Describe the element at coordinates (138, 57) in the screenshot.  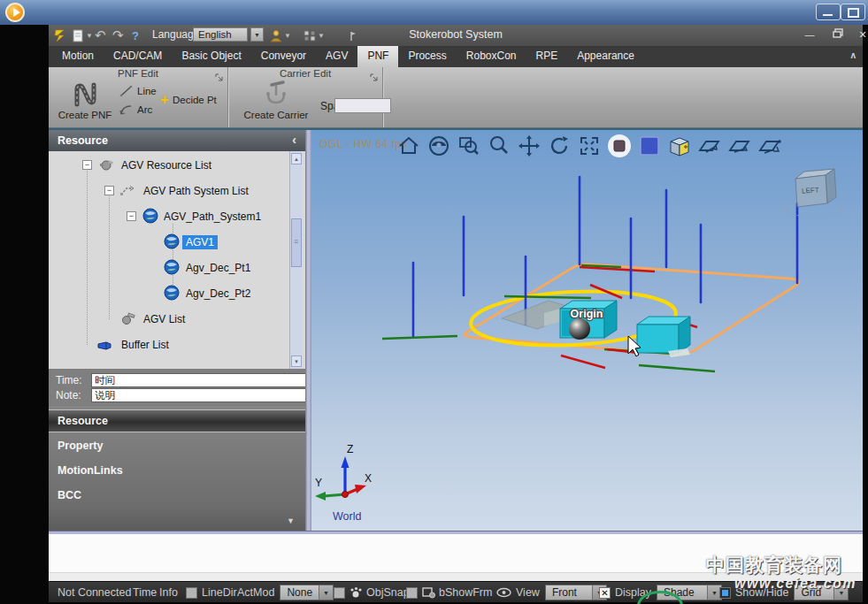
I see `tab-cadcam: CAD/CAM` at that location.